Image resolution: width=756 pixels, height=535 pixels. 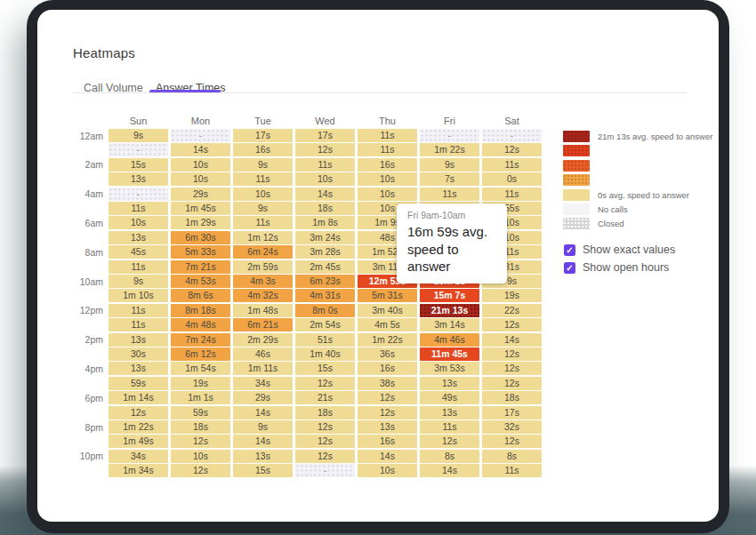 I want to click on heatmap-cell: 29s, so click(x=263, y=398).